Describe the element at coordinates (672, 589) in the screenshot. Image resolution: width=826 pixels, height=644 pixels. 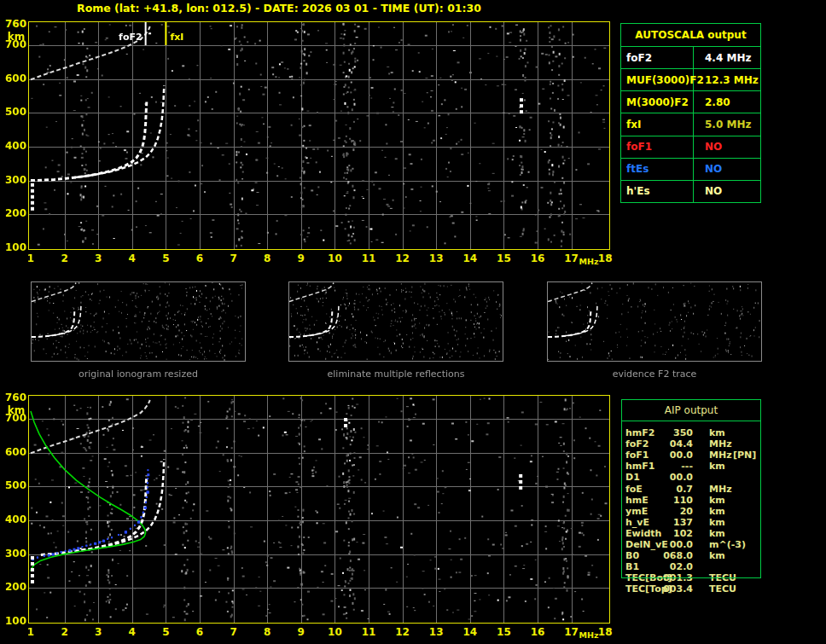
I see `aip-row-value: 003.4` at that location.